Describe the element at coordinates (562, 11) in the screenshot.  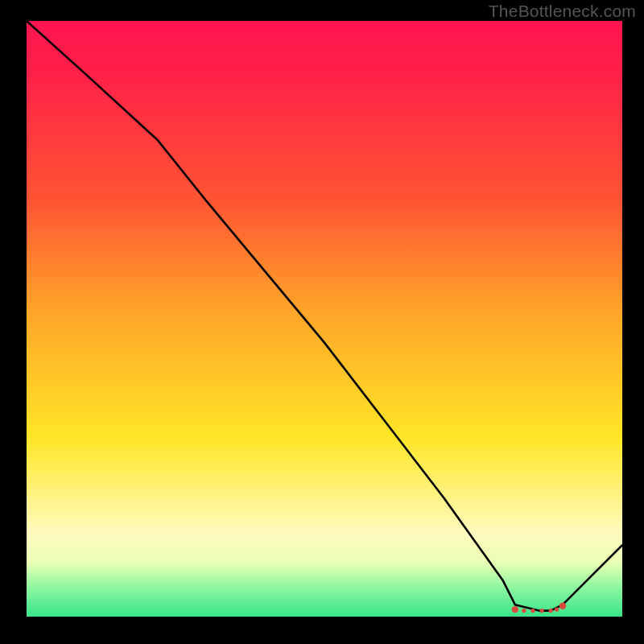
I see `watermark-text: TheBottleneck.com` at that location.